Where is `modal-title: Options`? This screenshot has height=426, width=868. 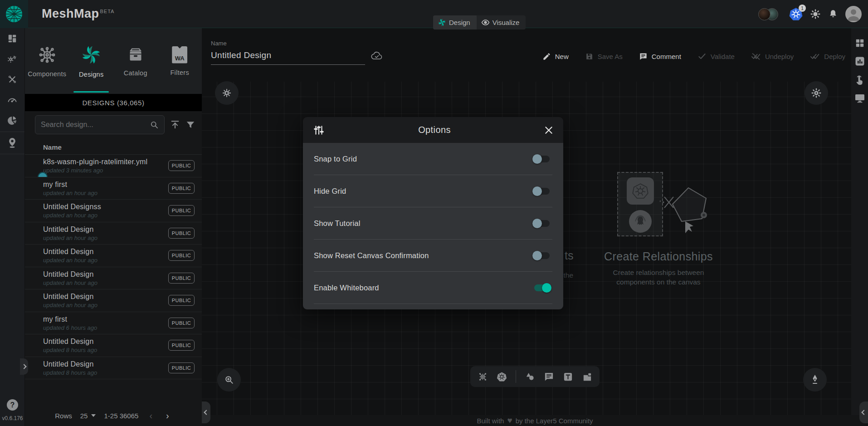
modal-title: Options is located at coordinates (434, 130).